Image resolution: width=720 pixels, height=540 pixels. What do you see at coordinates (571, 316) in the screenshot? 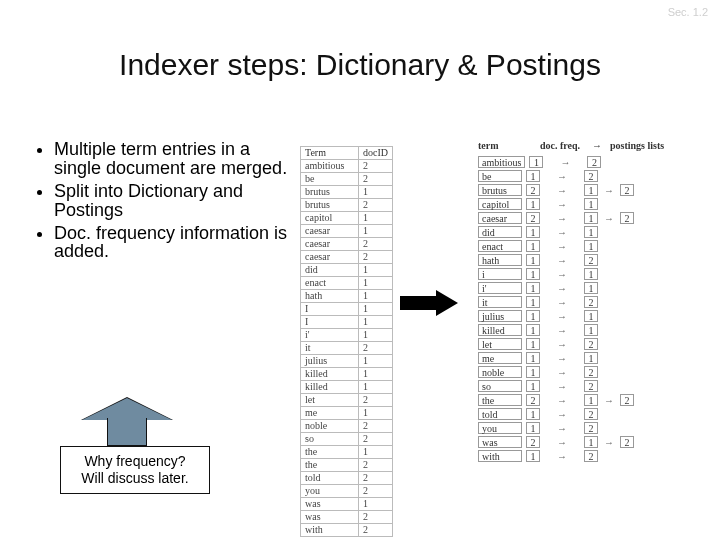
I see `dict-row: julius1→1` at bounding box center [571, 316].